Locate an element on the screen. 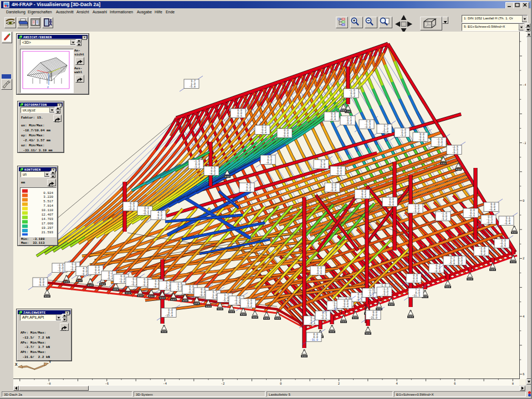 This screenshot has width=532, height=399. svg-text: -6 is located at coordinates (106, 383).